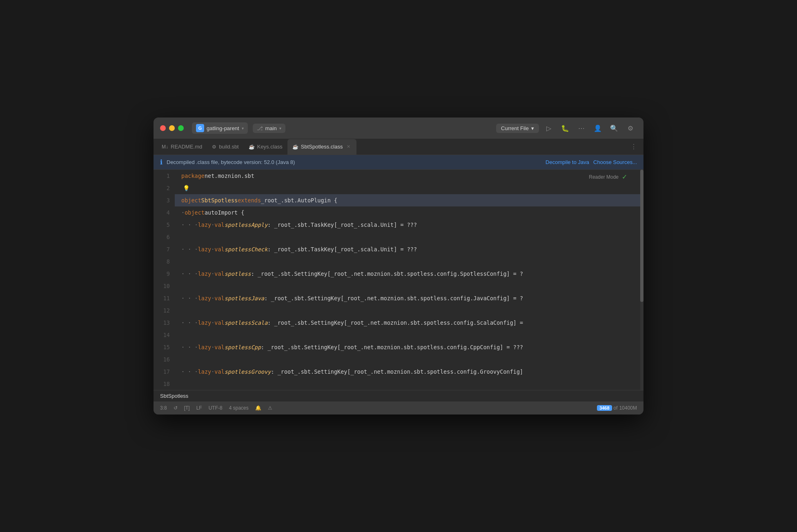 The height and width of the screenshot is (532, 797). What do you see at coordinates (183, 213) in the screenshot?
I see `indent-dots: ·` at bounding box center [183, 213].